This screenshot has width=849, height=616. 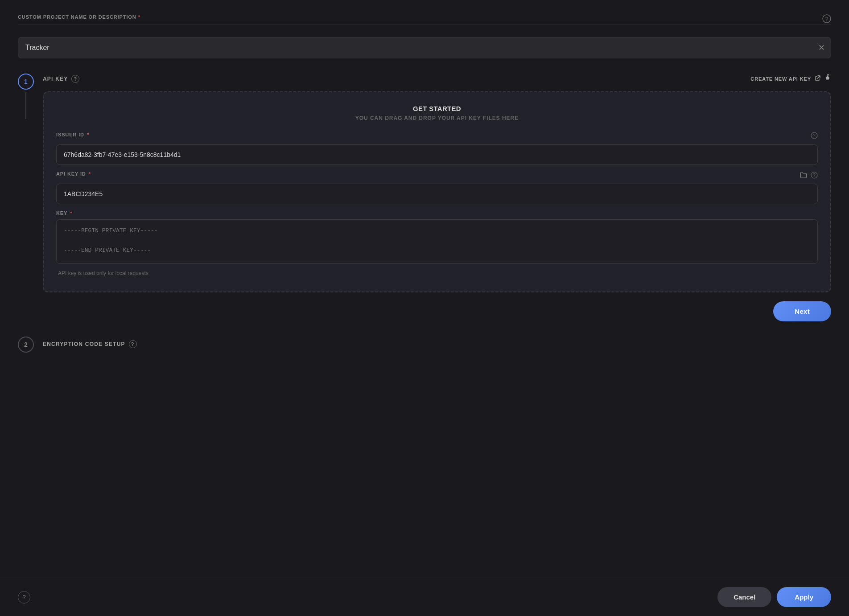 What do you see at coordinates (437, 113) in the screenshot?
I see `drag-drop-header: GET STARTED YOU CAN DRAG AND DROP YOUR A…` at bounding box center [437, 113].